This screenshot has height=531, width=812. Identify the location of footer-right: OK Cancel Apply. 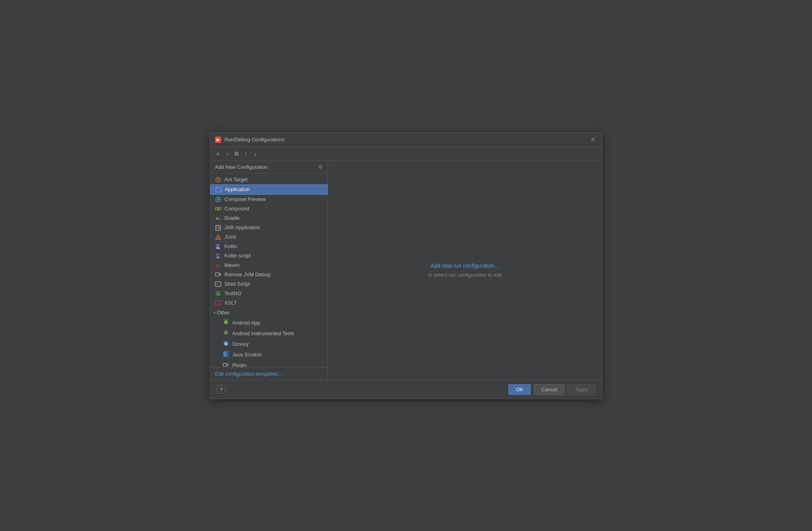
(552, 389).